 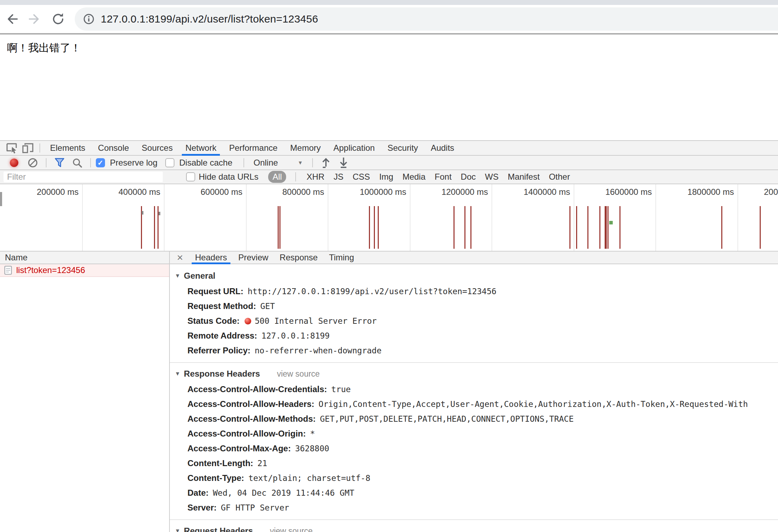 What do you see at coordinates (35, 19) in the screenshot?
I see `forward-button` at bounding box center [35, 19].